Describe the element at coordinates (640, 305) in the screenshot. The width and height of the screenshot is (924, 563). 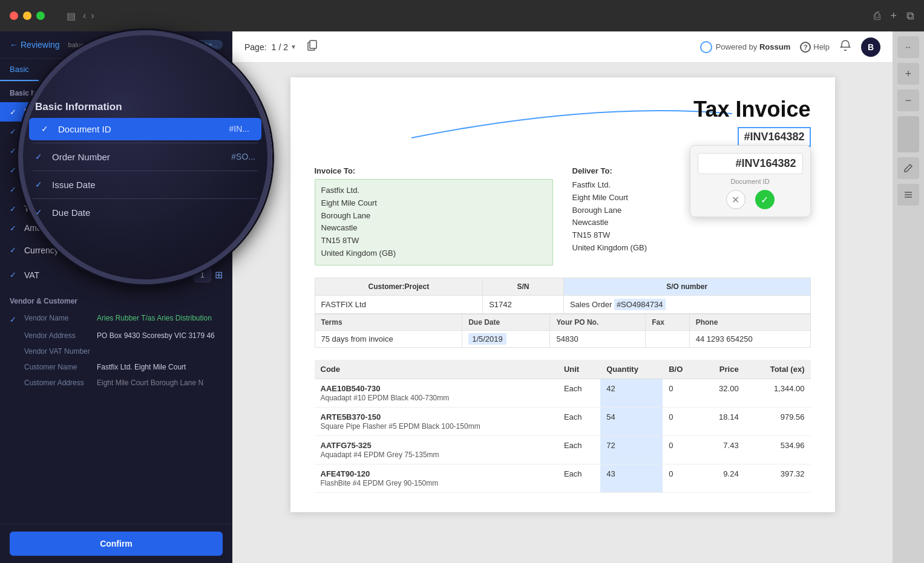
I see `so-number: #SO4984734` at that location.